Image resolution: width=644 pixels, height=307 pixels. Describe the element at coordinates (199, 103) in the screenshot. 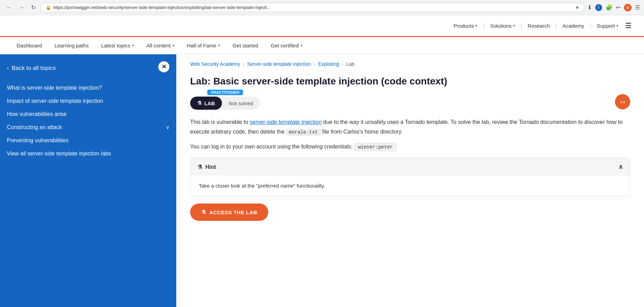

I see `lab-flask-icon` at that location.